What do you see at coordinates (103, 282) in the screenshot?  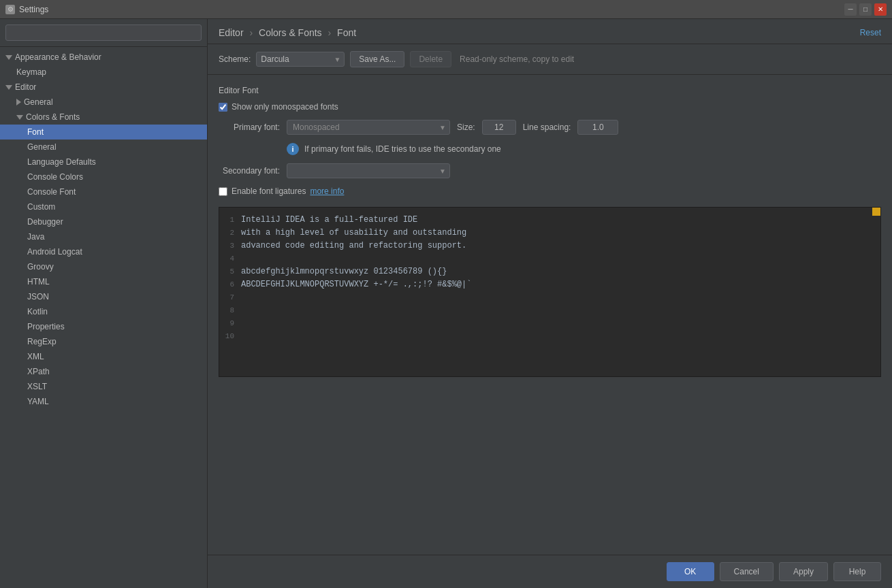 I see `sidebar-item-html: HTML` at bounding box center [103, 282].